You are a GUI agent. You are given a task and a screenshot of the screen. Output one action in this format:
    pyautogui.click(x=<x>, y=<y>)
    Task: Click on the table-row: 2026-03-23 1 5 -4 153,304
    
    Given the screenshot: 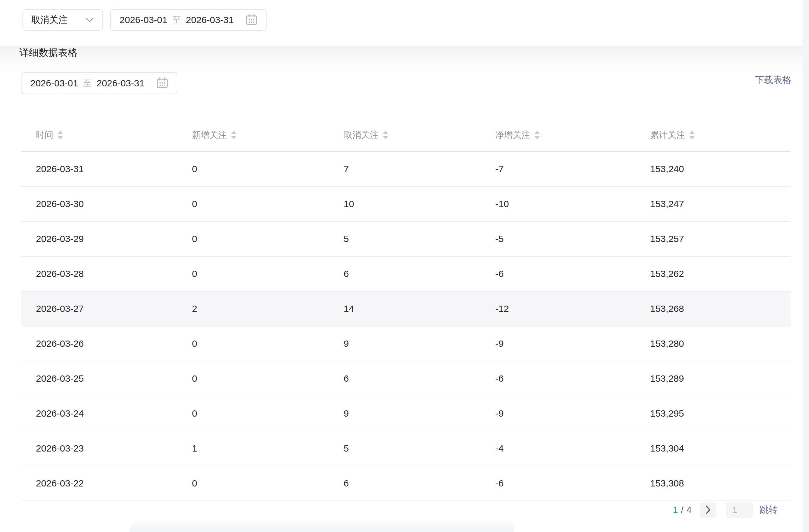 What is the action you would take?
    pyautogui.click(x=406, y=449)
    